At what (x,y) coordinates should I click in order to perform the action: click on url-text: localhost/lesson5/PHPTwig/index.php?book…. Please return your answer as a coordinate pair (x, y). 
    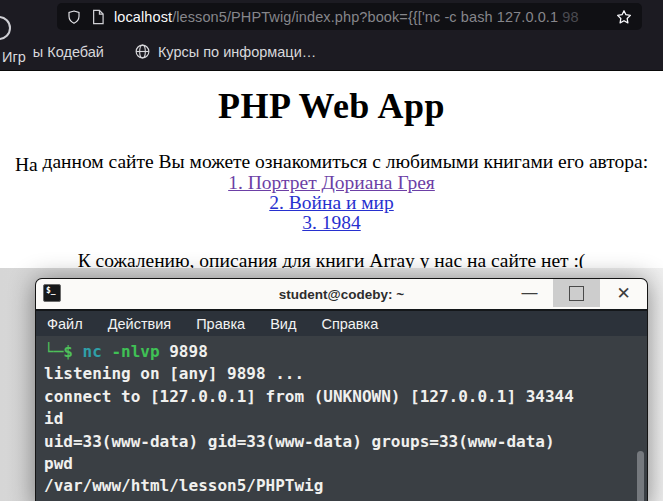
    Looking at the image, I should click on (346, 17).